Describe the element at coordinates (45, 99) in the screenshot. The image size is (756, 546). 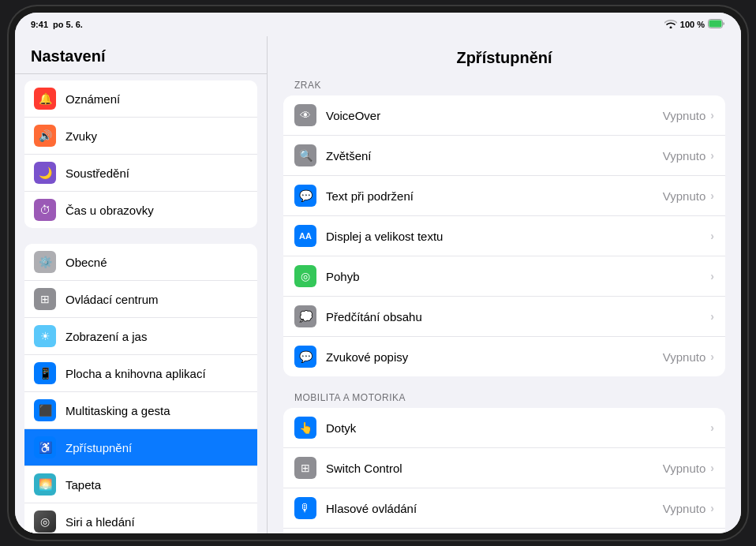
I see `sidebar-icon-oznameni: 🔔` at that location.